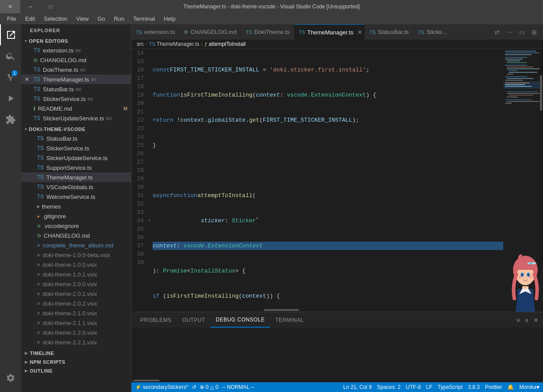 This screenshot has width=543, height=392. What do you see at coordinates (76, 371) in the screenshot?
I see `outline-header: ▶ OUTLINE` at bounding box center [76, 371].